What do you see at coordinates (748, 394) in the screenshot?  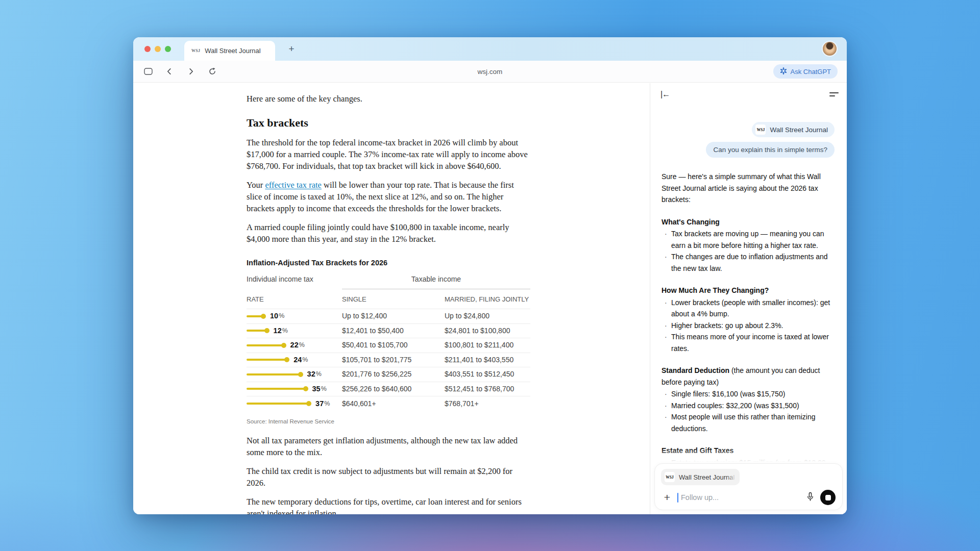 I see `assistant-bullet: Single filers: $16,100 (was $15,750)` at bounding box center [748, 394].